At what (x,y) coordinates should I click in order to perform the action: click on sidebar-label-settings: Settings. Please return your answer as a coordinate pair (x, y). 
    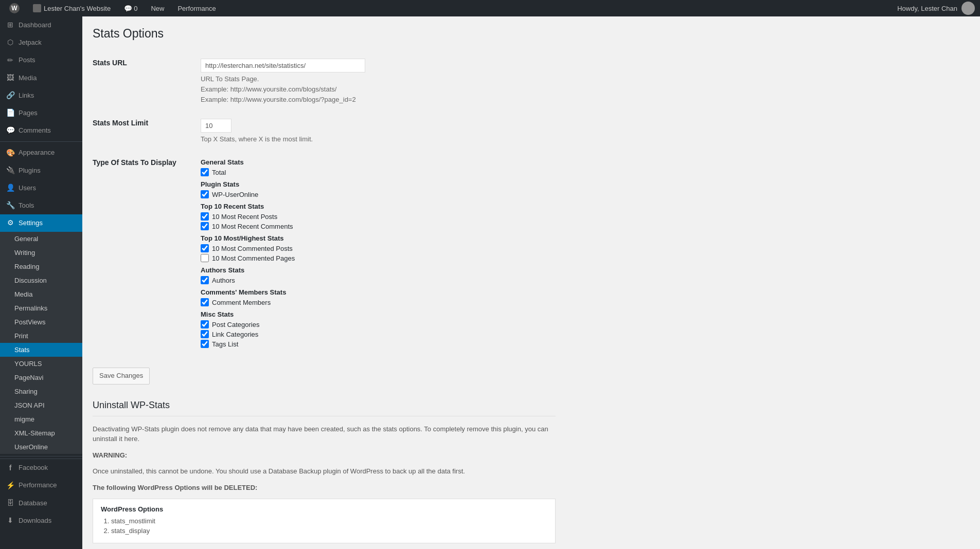
    Looking at the image, I should click on (31, 223).